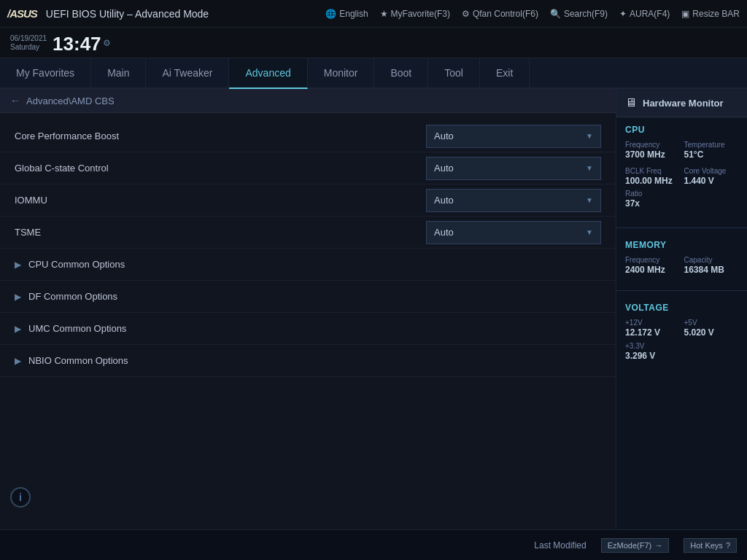 This screenshot has height=560, width=747. Describe the element at coordinates (681, 335) in the screenshot. I see `voltage-section: Voltage +12V 12.172 V +5V 5.020 V +3.3V …` at that location.